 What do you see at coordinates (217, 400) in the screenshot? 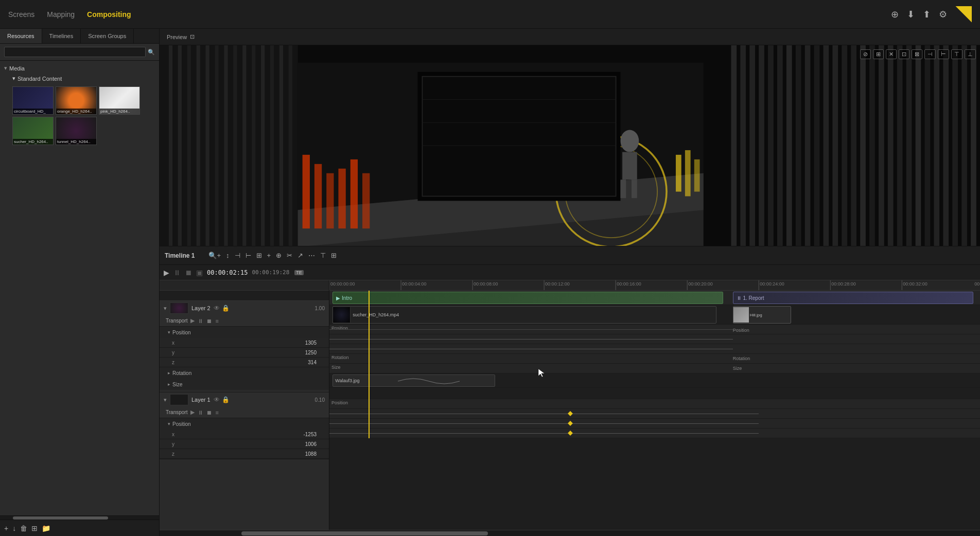
I see `layer1-eye-icon: 👁` at bounding box center [217, 400].